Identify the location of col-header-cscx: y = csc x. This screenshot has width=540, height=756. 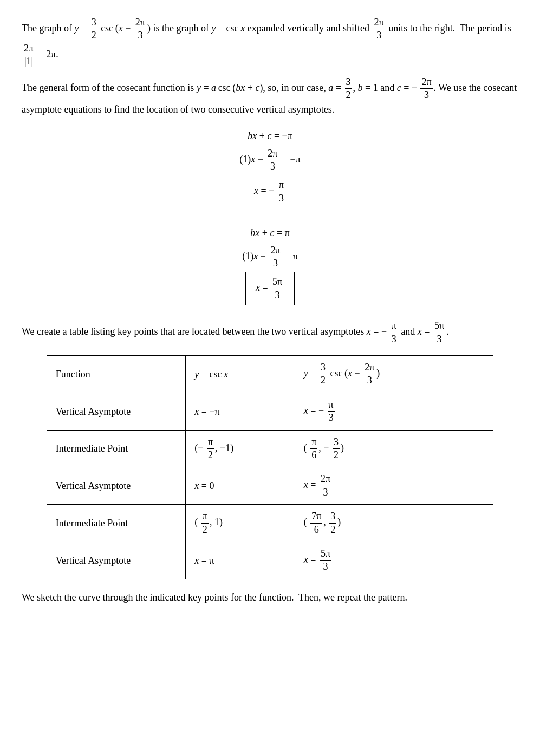
(240, 375).